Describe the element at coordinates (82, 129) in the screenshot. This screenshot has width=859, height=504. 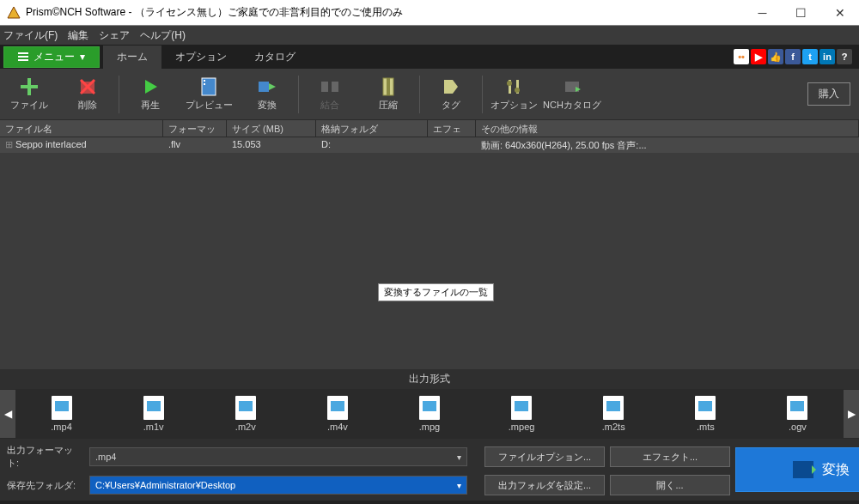
I see `col-filename: ファイル名` at that location.